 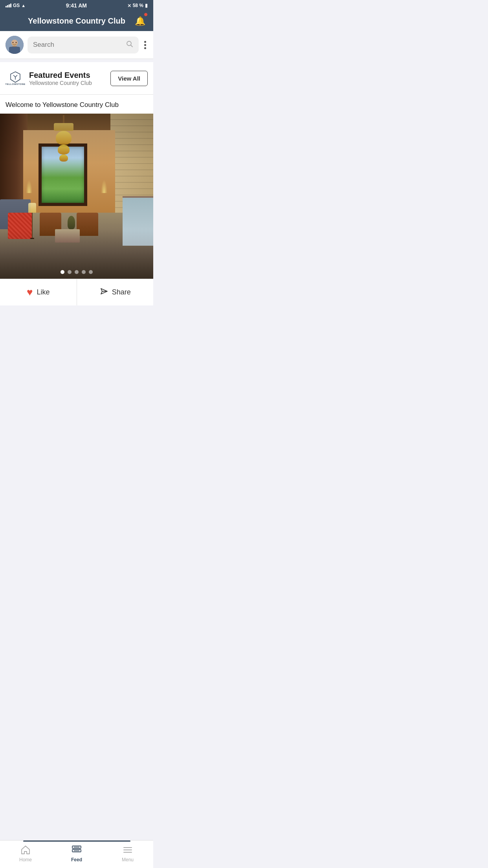 I want to click on signal-icon, so click(x=9, y=6).